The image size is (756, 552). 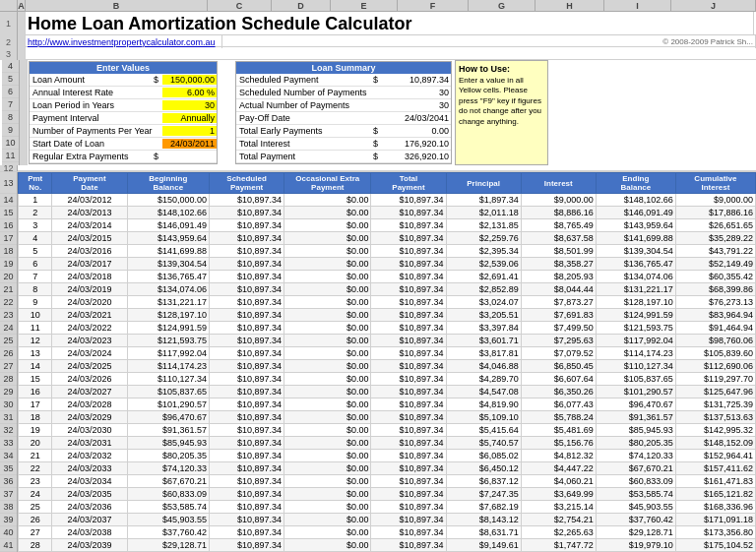 What do you see at coordinates (344, 106) in the screenshot?
I see `ls-row-actual-num: Actual Number of Payments 30` at bounding box center [344, 106].